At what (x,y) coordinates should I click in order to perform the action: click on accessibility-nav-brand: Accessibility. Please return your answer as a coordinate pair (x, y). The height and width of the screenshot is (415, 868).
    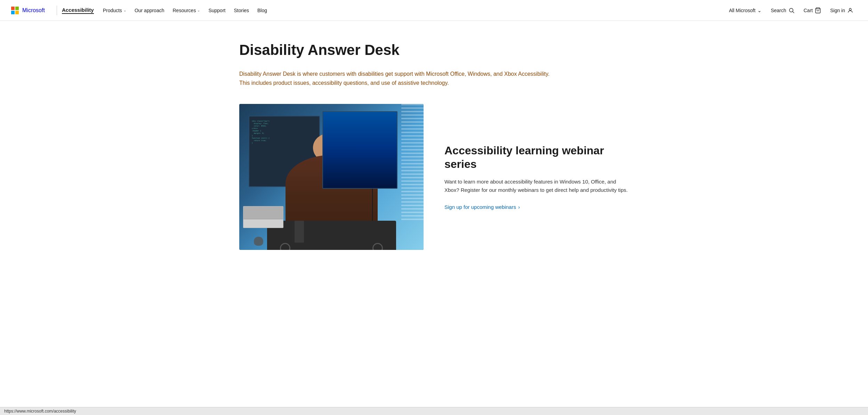
    Looking at the image, I should click on (78, 10).